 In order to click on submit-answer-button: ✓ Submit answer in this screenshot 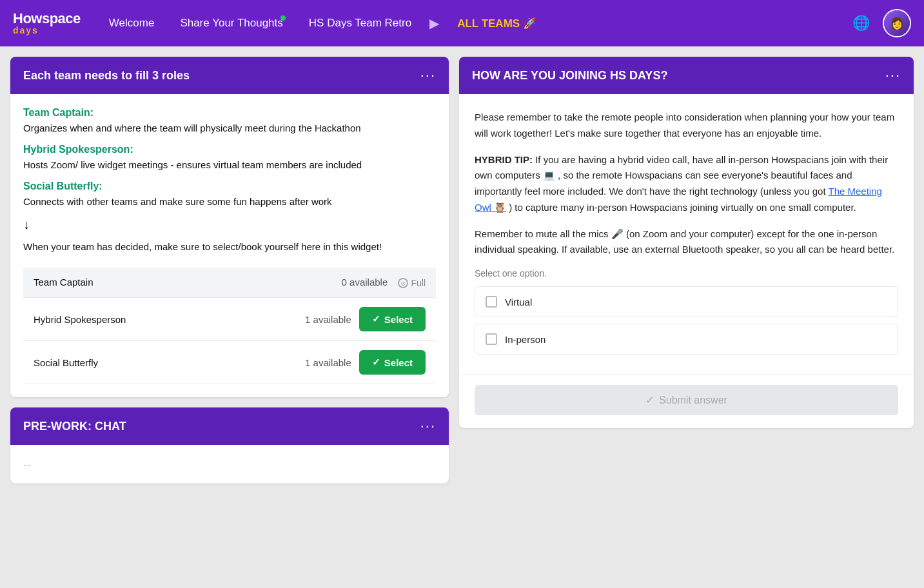, I will do `click(686, 400)`.